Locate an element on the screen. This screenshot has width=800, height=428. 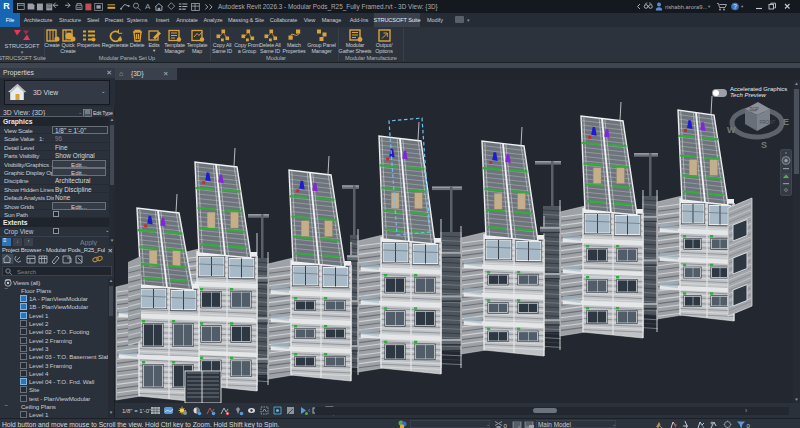
svg-text: TOP is located at coordinates (754, 110).